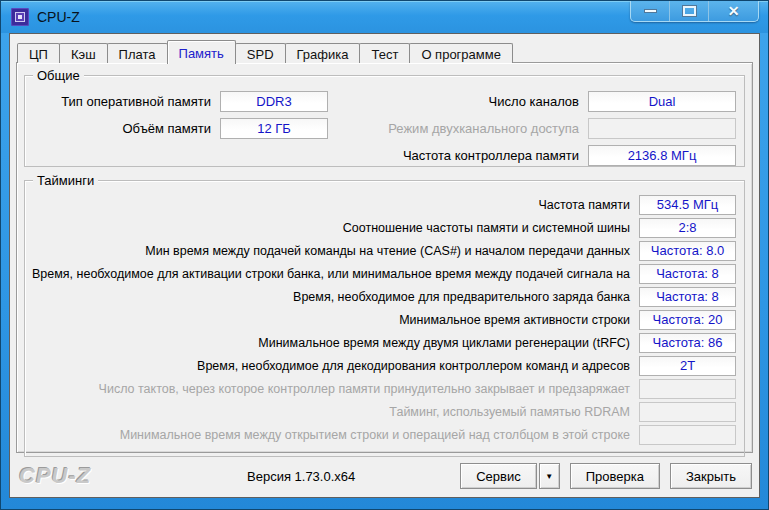 The image size is (769, 510). What do you see at coordinates (540, 128) in the screenshot?
I see `field-row: Режим двухканального доступа` at bounding box center [540, 128].